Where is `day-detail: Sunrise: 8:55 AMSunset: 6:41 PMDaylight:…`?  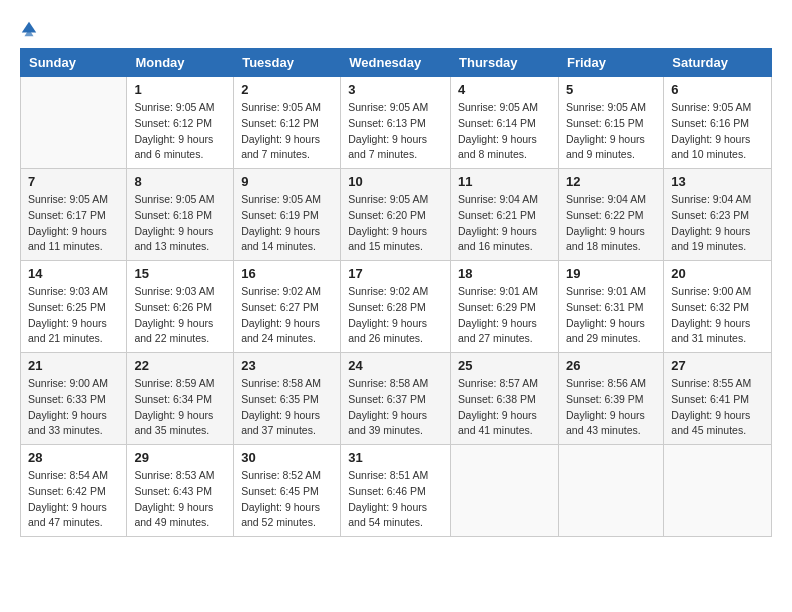 day-detail: Sunrise: 8:55 AMSunset: 6:41 PMDaylight:… is located at coordinates (718, 408).